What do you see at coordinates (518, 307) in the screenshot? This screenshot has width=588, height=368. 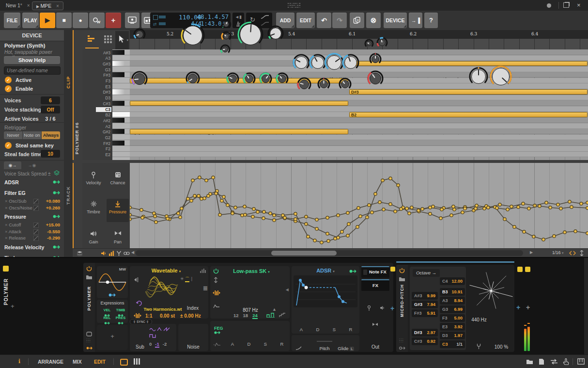 I see `add-device-button: +` at bounding box center [518, 307].